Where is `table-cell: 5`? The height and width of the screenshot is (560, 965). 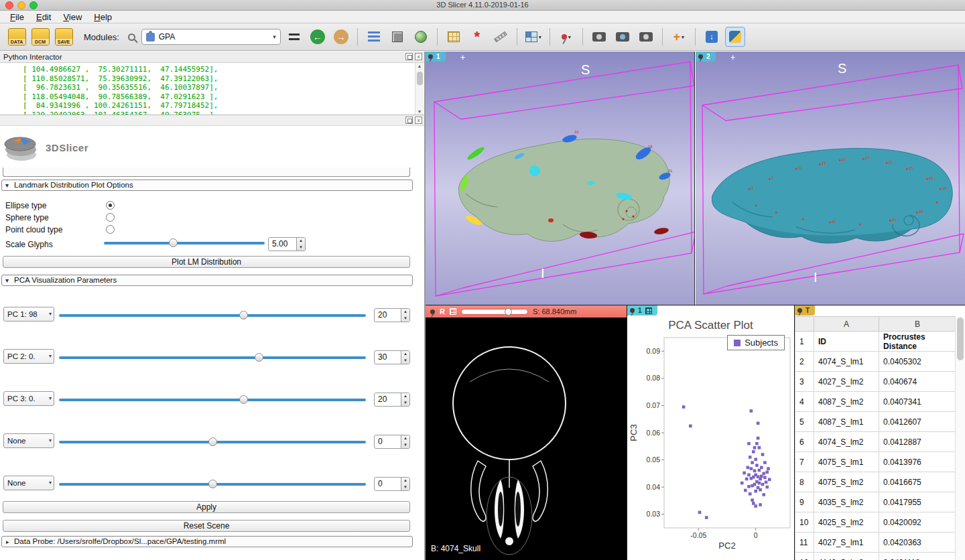
table-cell: 5 is located at coordinates (805, 422).